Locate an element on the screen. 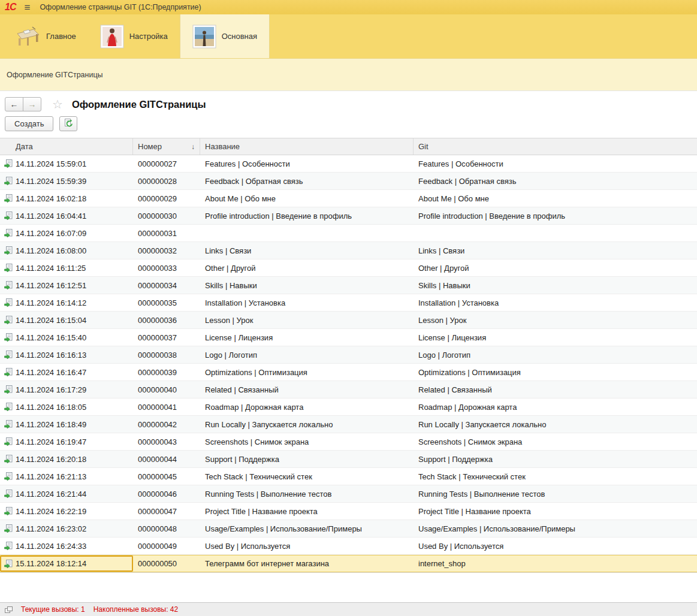 The height and width of the screenshot is (616, 697). cell-number: 000000039 is located at coordinates (167, 373).